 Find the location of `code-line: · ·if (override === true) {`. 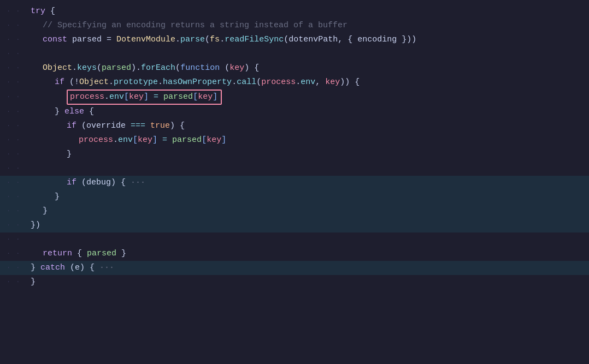

code-line: · ·if (override === true) { is located at coordinates (294, 126).